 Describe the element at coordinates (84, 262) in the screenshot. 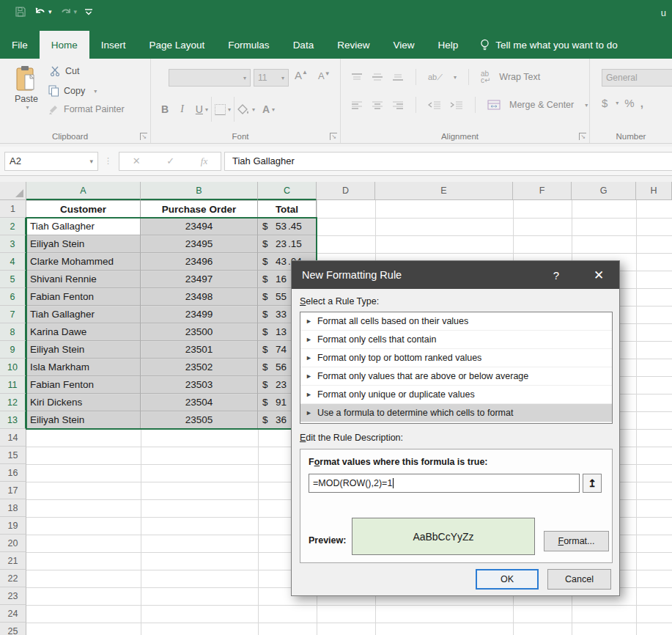

I see `cell-customer: Clarke Mohammed` at that location.